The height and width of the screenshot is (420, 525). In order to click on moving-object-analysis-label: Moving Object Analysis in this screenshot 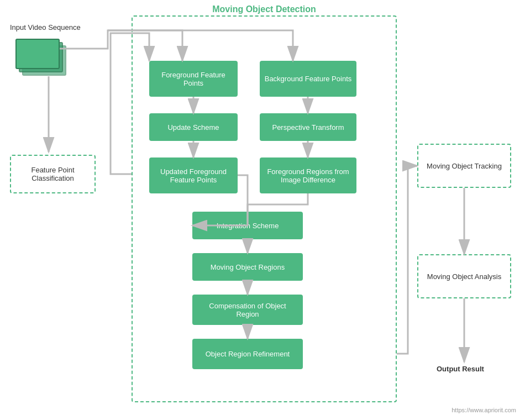, I will do `click(464, 276)`.